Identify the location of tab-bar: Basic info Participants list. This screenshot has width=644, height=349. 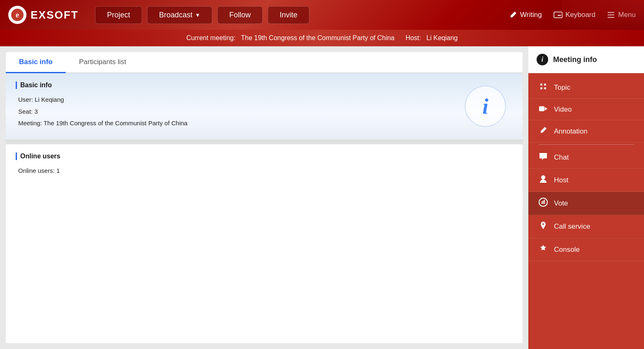
(264, 63).